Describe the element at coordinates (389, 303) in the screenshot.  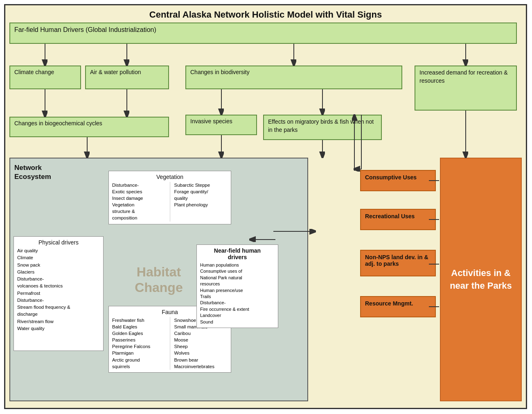
I see `resource-label: Resource Mngmt.` at that location.